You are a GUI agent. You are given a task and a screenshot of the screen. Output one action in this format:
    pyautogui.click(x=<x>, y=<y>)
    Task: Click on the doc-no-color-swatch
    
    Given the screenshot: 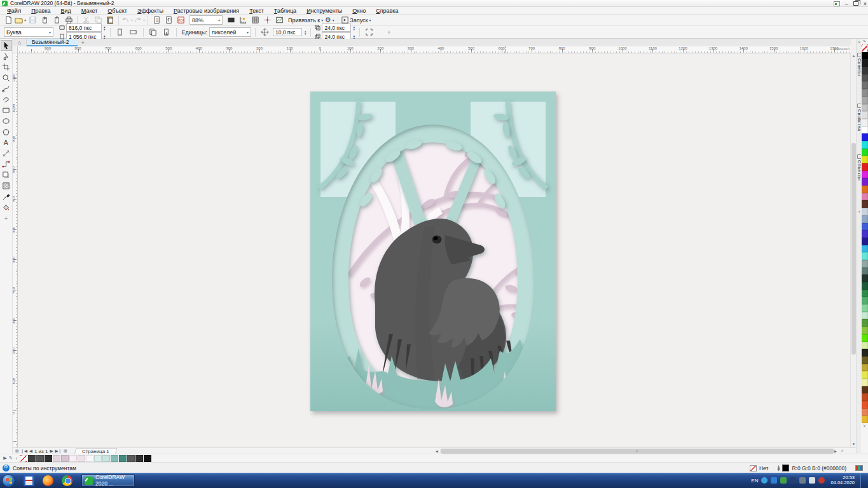 What is the action you would take?
    pyautogui.click(x=24, y=459)
    